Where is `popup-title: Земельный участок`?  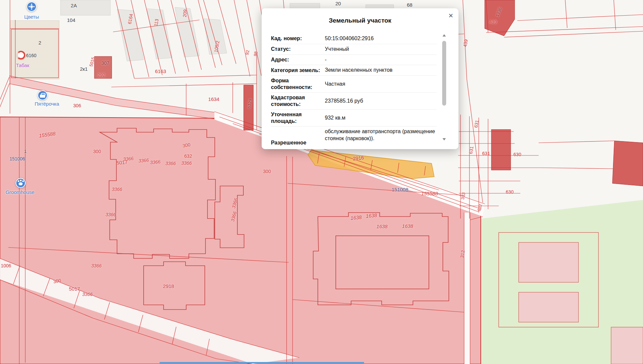
popup-title: Земельный участок is located at coordinates (360, 21).